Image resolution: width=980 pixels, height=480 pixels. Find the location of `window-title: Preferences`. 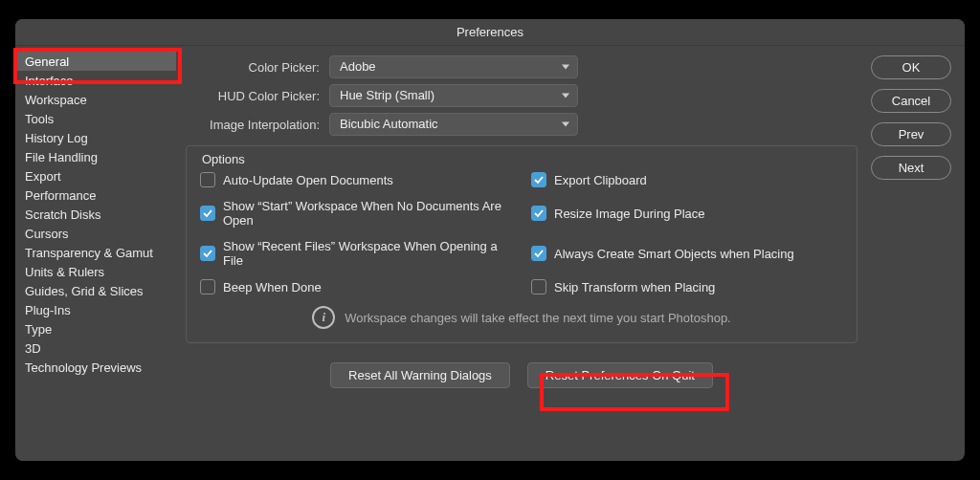

window-title: Preferences is located at coordinates (490, 33).